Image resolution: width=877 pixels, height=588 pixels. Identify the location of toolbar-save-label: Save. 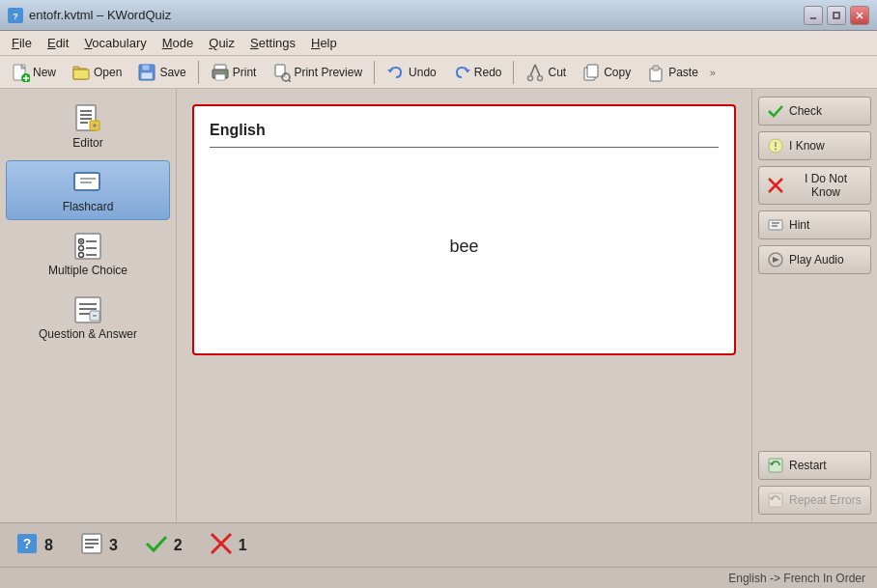
(172, 72).